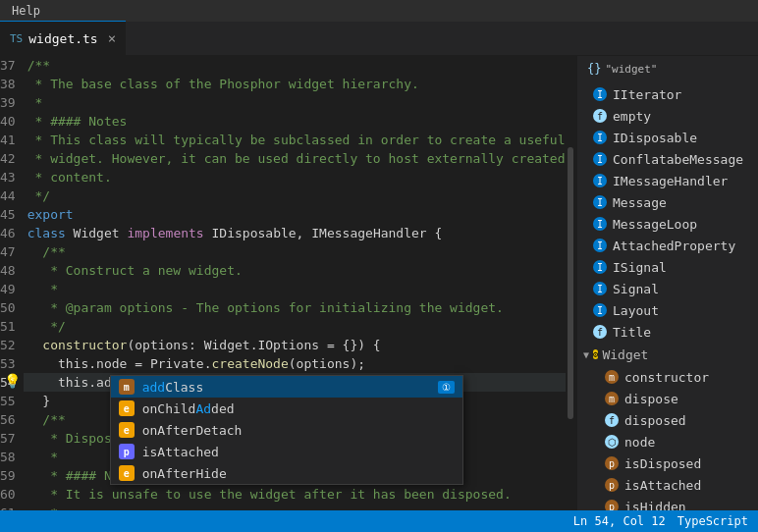 The height and width of the screenshot is (532, 758). What do you see at coordinates (127, 430) in the screenshot?
I see `ac-event-icon: e` at bounding box center [127, 430].